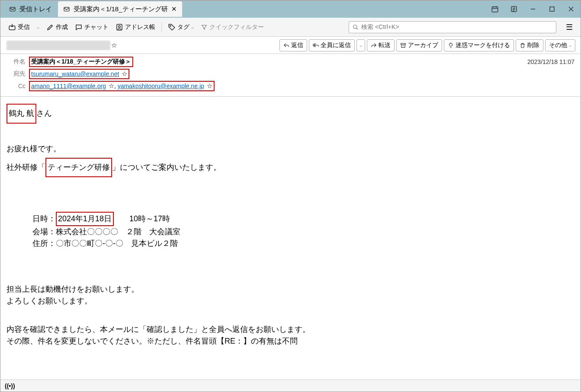 This screenshot has height=392, width=581. I want to click on other-button: その他 ⌵, so click(560, 45).